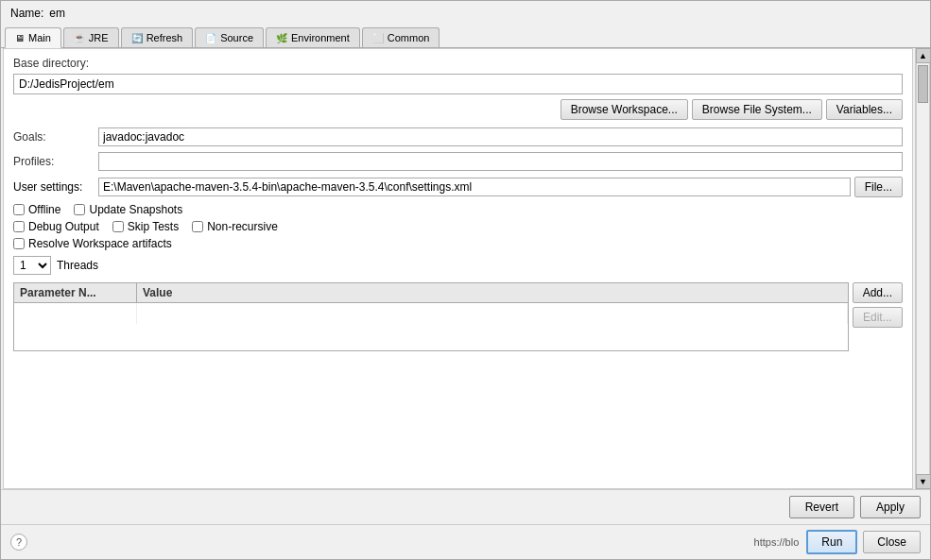 The width and height of the screenshot is (931, 560). Describe the element at coordinates (98, 38) in the screenshot. I see `jre-tab-label: JRE` at that location.